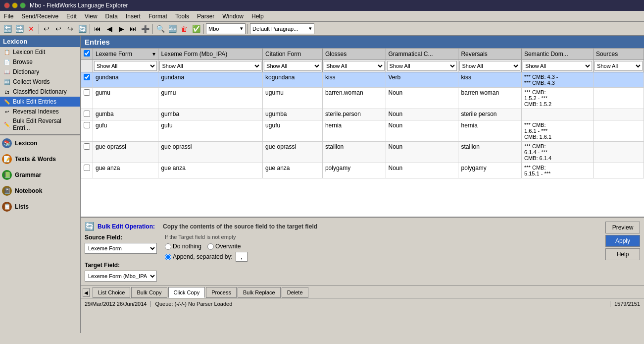  What do you see at coordinates (87, 55) in the screenshot?
I see `col-check` at bounding box center [87, 55].